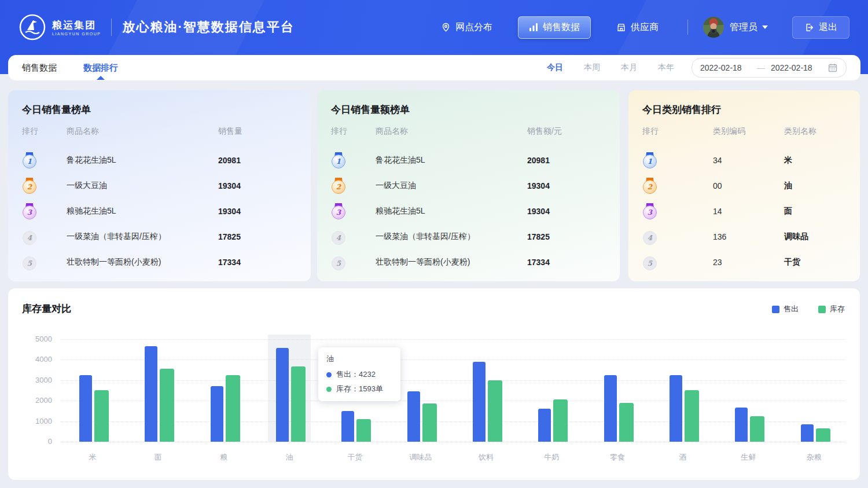 Image resolution: width=868 pixels, height=488 pixels. I want to click on row-name: 34, so click(718, 160).